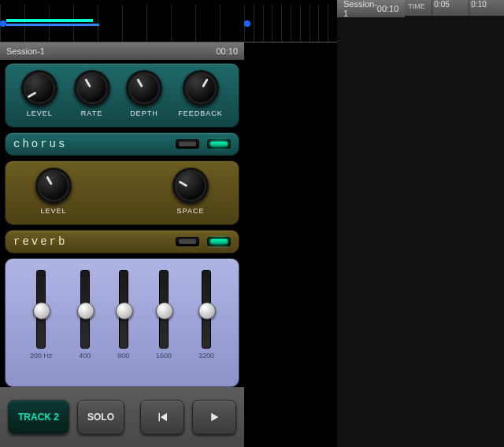 This screenshot has height=447, width=504. What do you see at coordinates (122, 21) in the screenshot?
I see `mini-timeline` at bounding box center [122, 21].